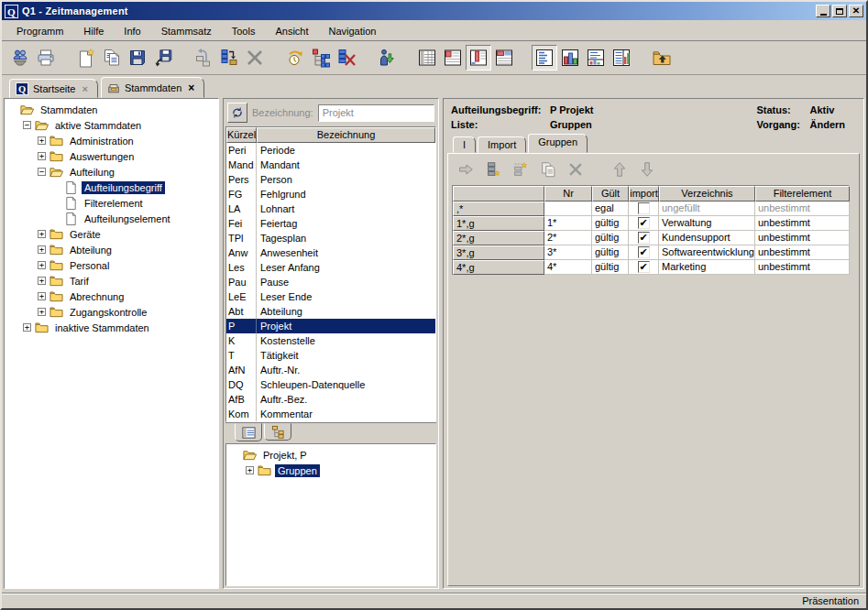 The image size is (868, 610). I want to click on list-item: KKostenstelle, so click(331, 341).